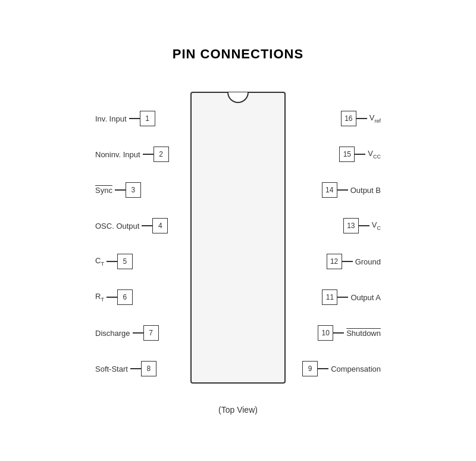 The image size is (476, 461). What do you see at coordinates (113, 334) in the screenshot?
I see `pin-7-label: Discharge` at bounding box center [113, 334].